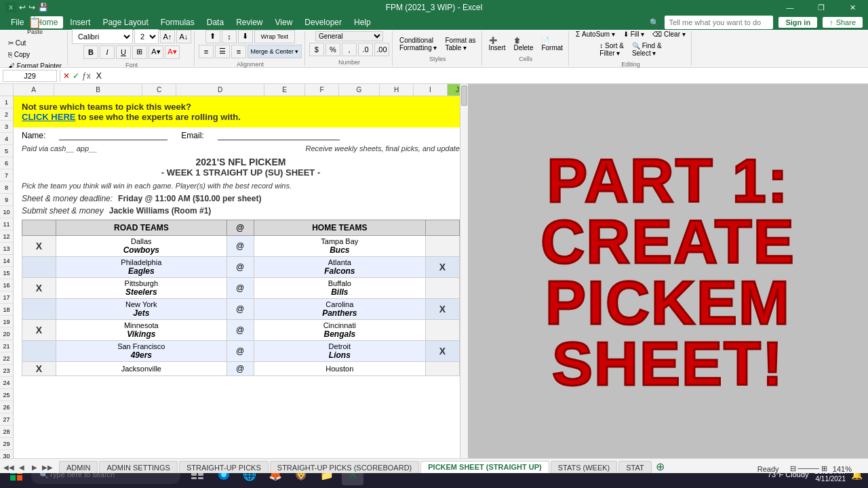 This screenshot has height=488, width=868. What do you see at coordinates (9, 467) in the screenshot?
I see `scroll-tabs-left-button: ◀◀` at bounding box center [9, 467].